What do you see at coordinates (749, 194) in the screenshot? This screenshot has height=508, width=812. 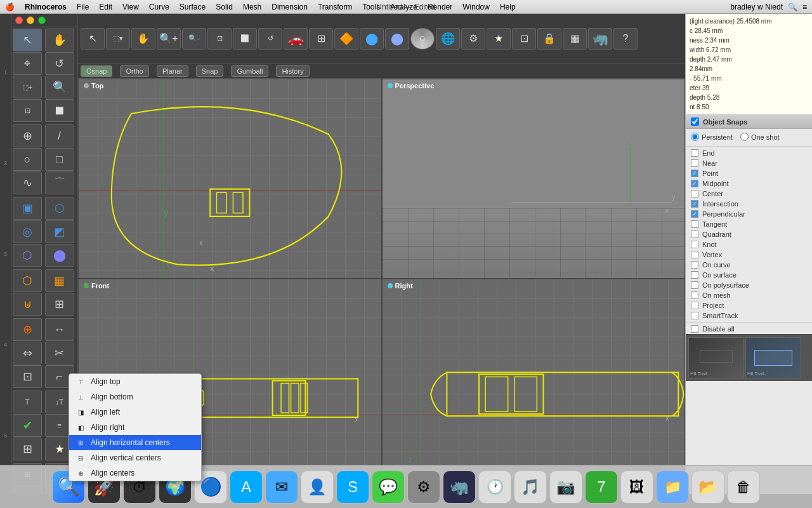 I see `snap-center: Center` at bounding box center [749, 194].